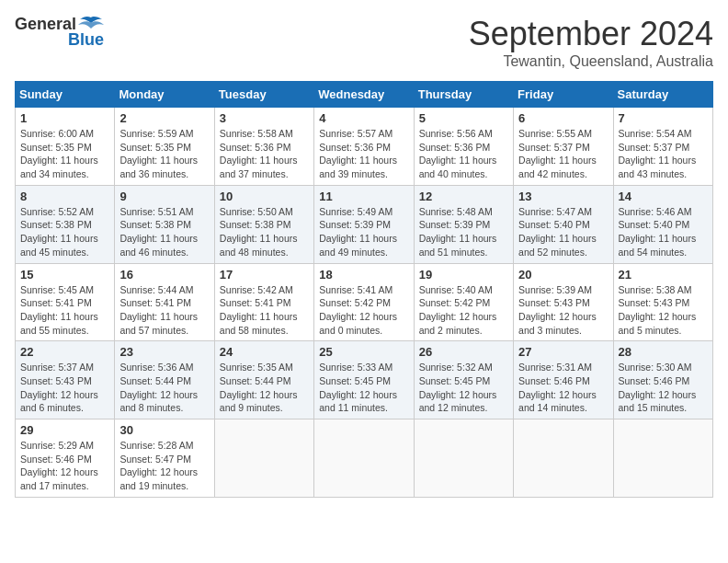  Describe the element at coordinates (664, 311) in the screenshot. I see `day-info: Sunrise: 5:38 AMSunset: 5:43 PMDaylight:…` at that location.